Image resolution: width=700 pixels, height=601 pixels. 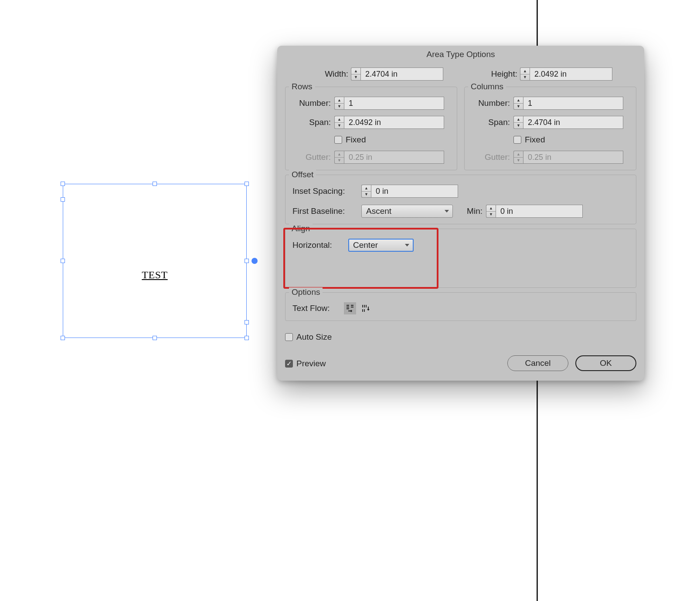 What do you see at coordinates (538, 363) in the screenshot?
I see `cancel-button: Cancel` at bounding box center [538, 363].